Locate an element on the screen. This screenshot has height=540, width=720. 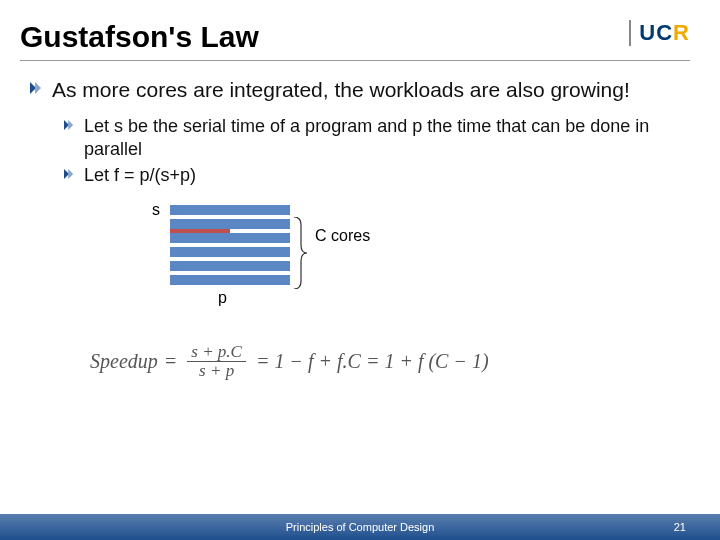
p-label: p is located at coordinates (222, 298).